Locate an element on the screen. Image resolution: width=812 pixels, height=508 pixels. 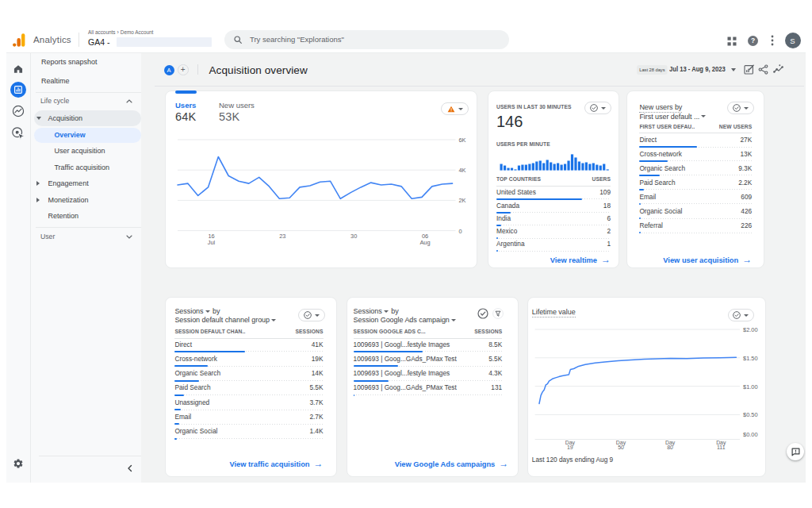
share-icon is located at coordinates (763, 70).